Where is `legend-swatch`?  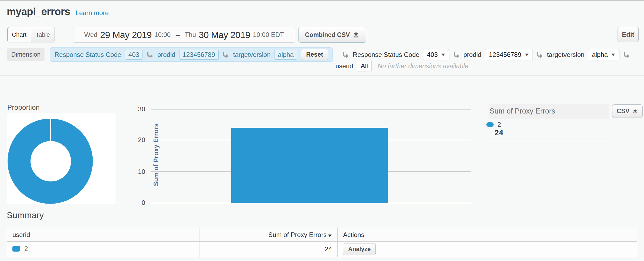 legend-swatch is located at coordinates (490, 125).